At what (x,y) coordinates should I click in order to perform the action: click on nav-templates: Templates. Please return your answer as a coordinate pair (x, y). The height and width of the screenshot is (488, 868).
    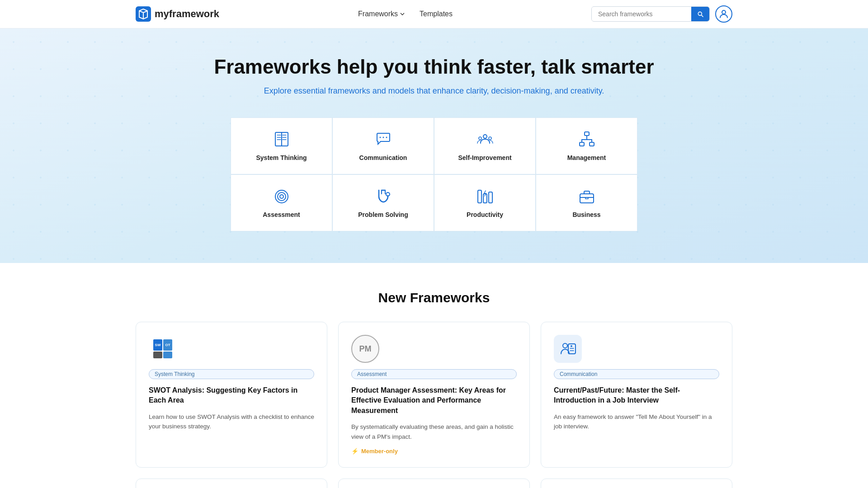
    Looking at the image, I should click on (436, 14).